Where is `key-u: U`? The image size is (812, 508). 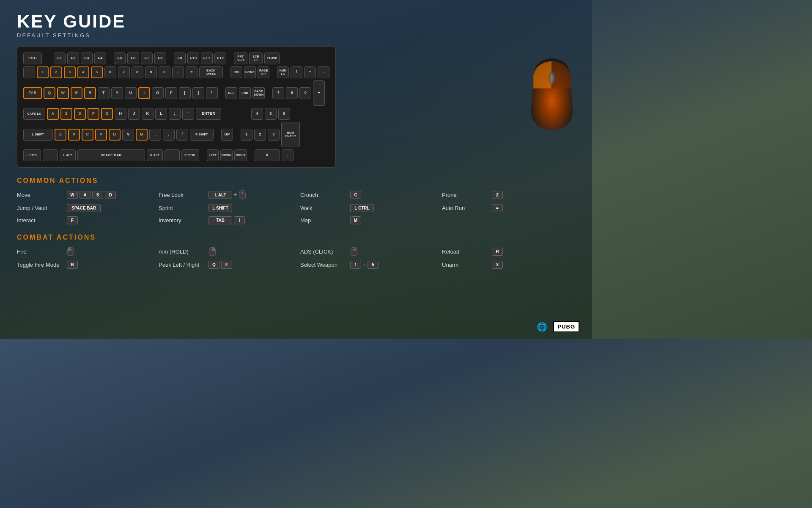 key-u: U is located at coordinates (131, 93).